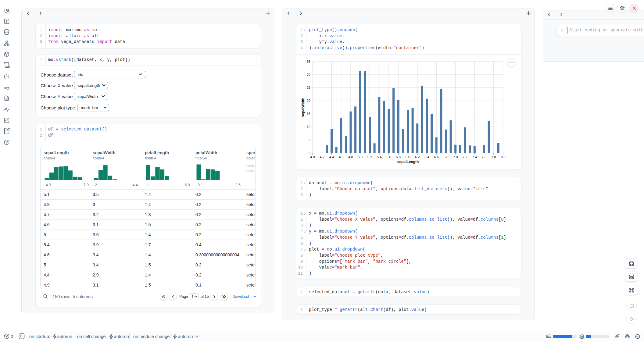 The image size is (644, 342). I want to click on svg-text: 0, so click(309, 153).